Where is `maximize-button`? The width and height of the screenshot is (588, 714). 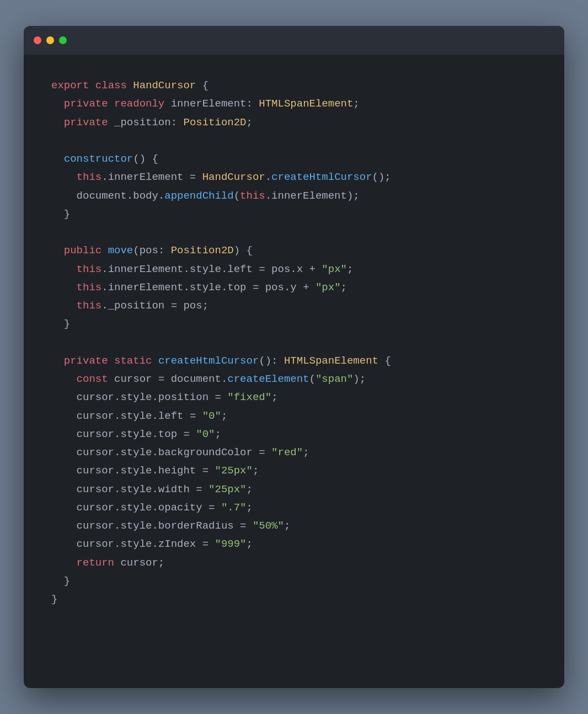
maximize-button is located at coordinates (63, 40).